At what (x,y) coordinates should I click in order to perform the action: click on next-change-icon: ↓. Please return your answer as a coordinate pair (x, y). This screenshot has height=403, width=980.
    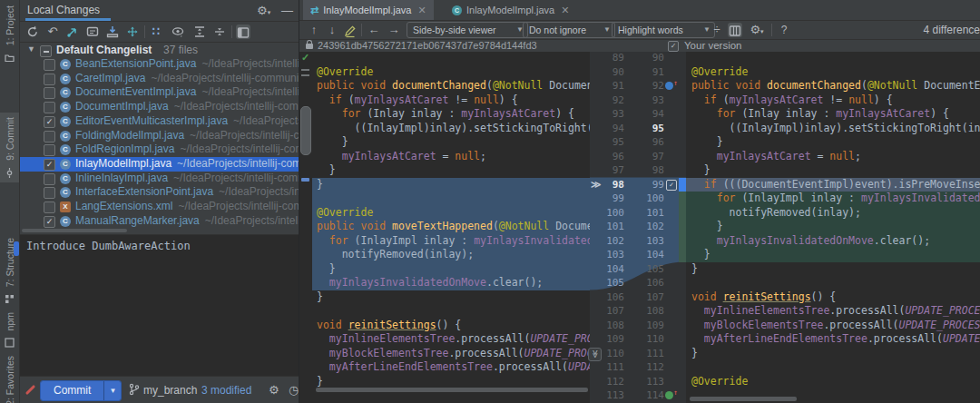
    Looking at the image, I should click on (332, 30).